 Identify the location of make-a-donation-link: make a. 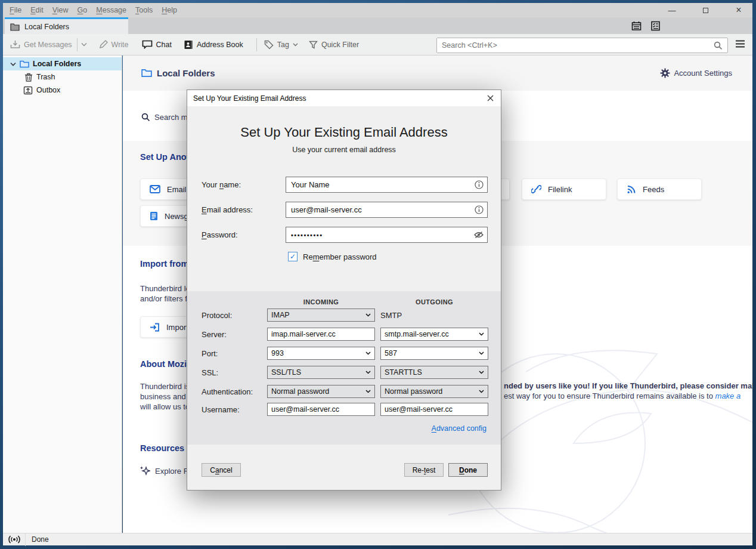
(729, 396).